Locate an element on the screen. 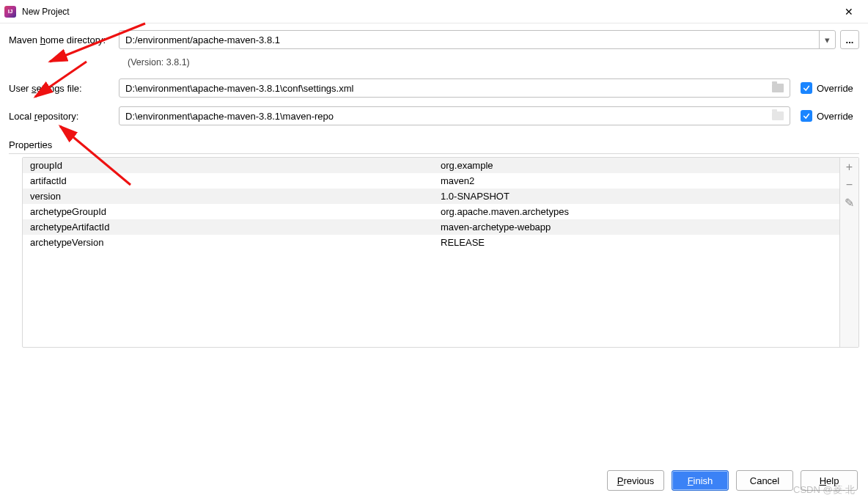 This screenshot has height=501, width=868. table-row: archetypeGroupId org.apache.maven.archet… is located at coordinates (431, 211).